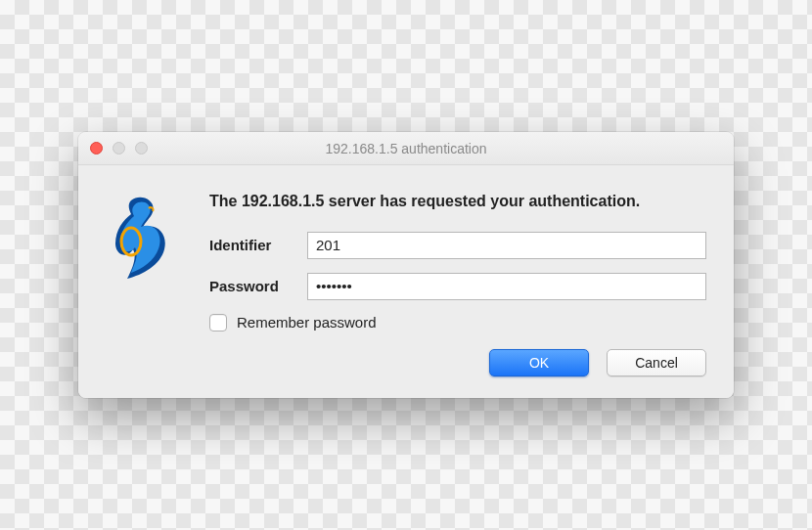  I want to click on app-icon, so click(145, 286).